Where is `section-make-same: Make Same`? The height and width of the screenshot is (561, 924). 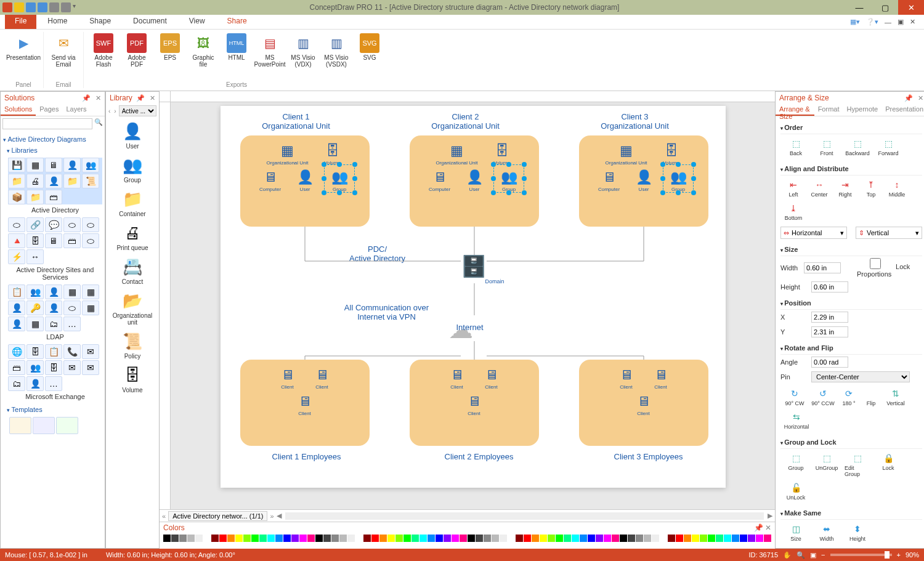
section-make-same: Make Same is located at coordinates (851, 514).